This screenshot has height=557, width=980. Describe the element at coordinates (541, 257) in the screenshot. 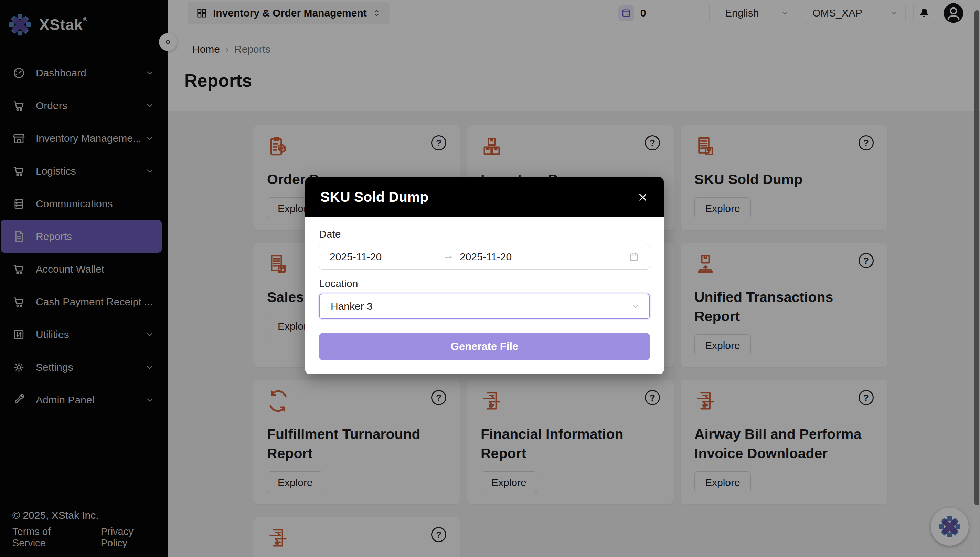

I see `date-end-value: 2025-11-20` at that location.